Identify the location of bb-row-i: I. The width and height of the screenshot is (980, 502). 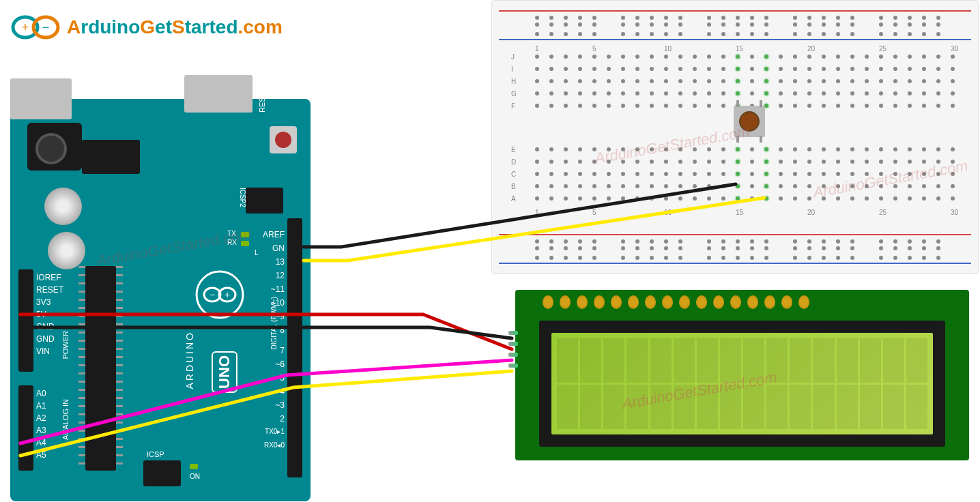
(512, 70).